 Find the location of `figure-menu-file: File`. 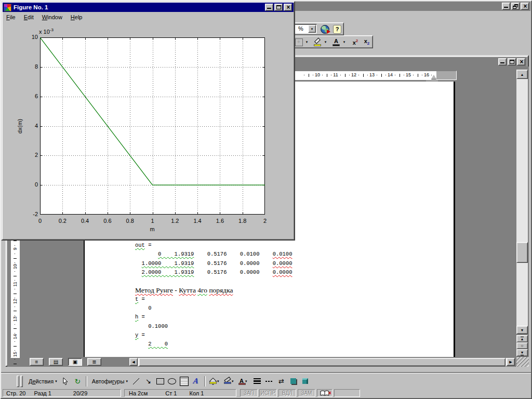

figure-menu-file: File is located at coordinates (11, 17).